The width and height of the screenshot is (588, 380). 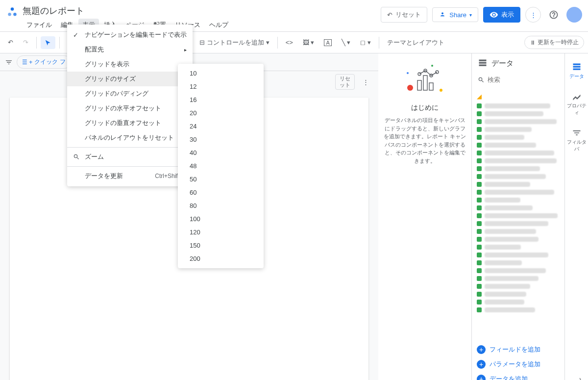 I want to click on datasource-icon: ◢, so click(x=518, y=96).